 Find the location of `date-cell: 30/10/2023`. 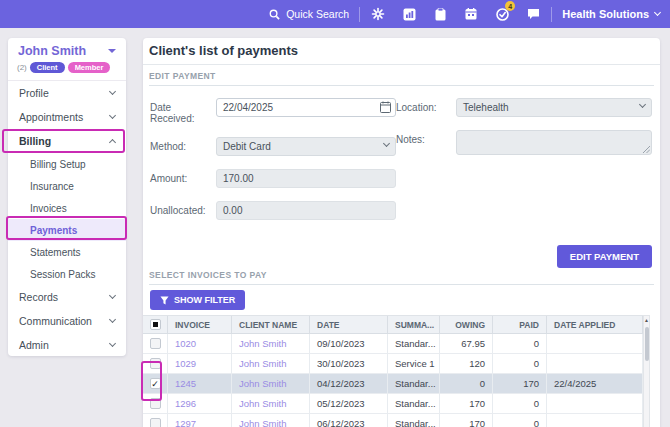

date-cell: 30/10/2023 is located at coordinates (349, 364).